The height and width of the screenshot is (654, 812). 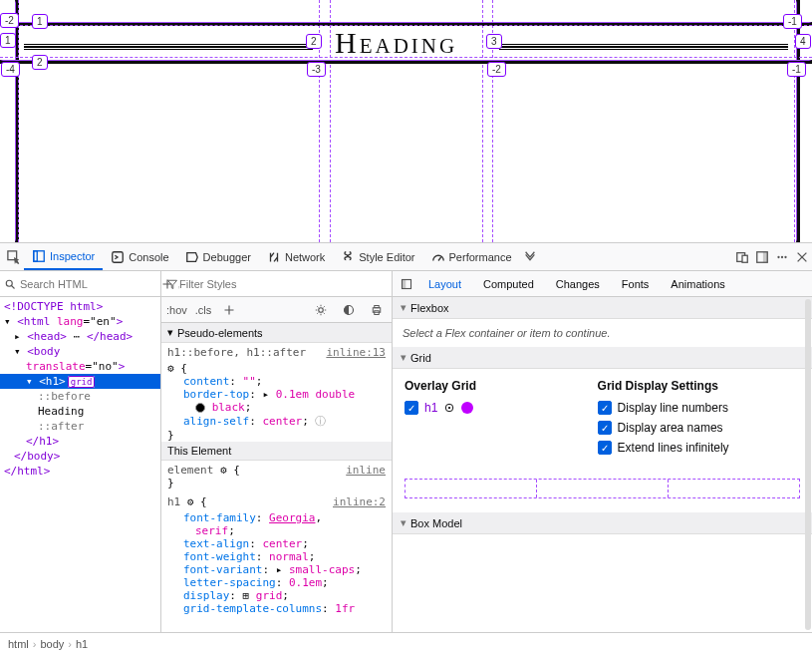 I want to click on tab-debugger: Debugger, so click(x=218, y=257).